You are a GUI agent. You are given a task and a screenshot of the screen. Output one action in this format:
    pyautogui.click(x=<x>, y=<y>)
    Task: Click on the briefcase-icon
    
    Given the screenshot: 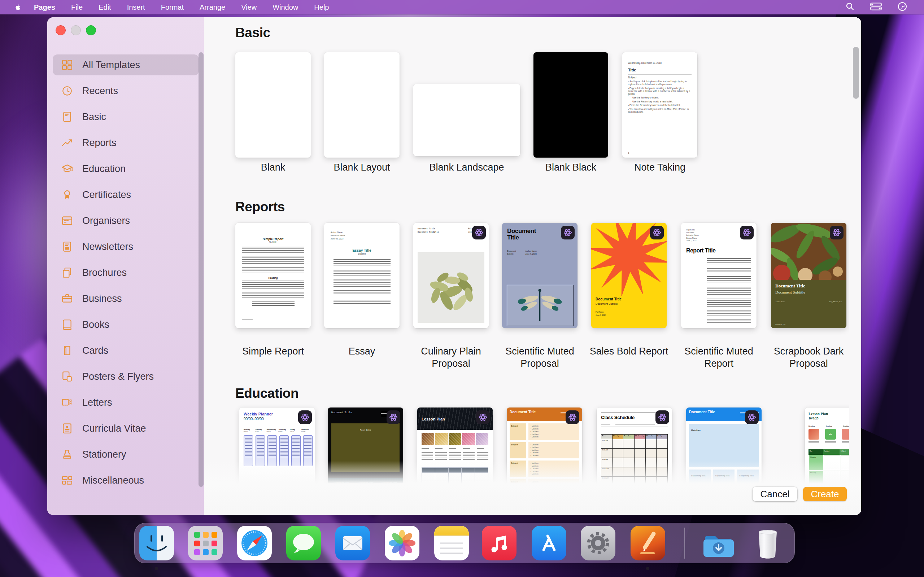 What is the action you would take?
    pyautogui.click(x=67, y=298)
    